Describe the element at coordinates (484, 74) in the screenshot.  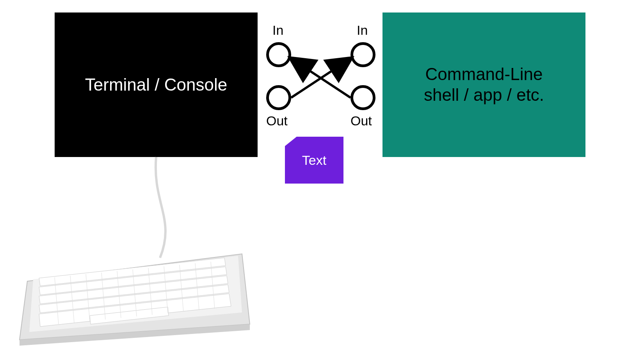
I see `app-label-line1: Command-Line` at that location.